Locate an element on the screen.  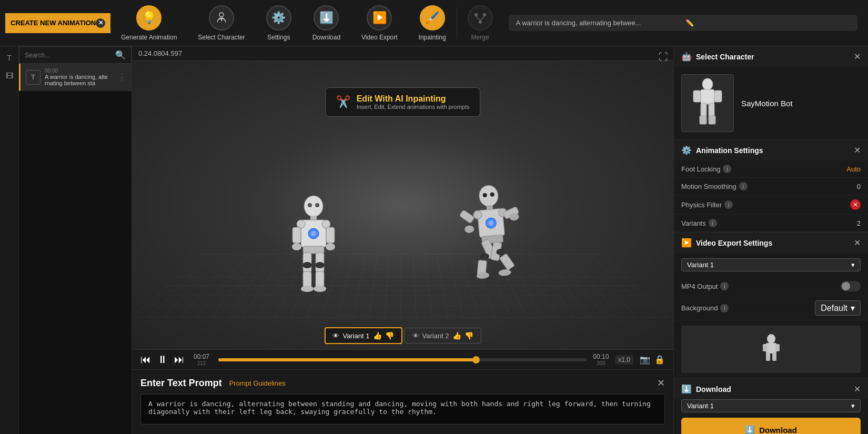
search-input is located at coordinates (68, 55).